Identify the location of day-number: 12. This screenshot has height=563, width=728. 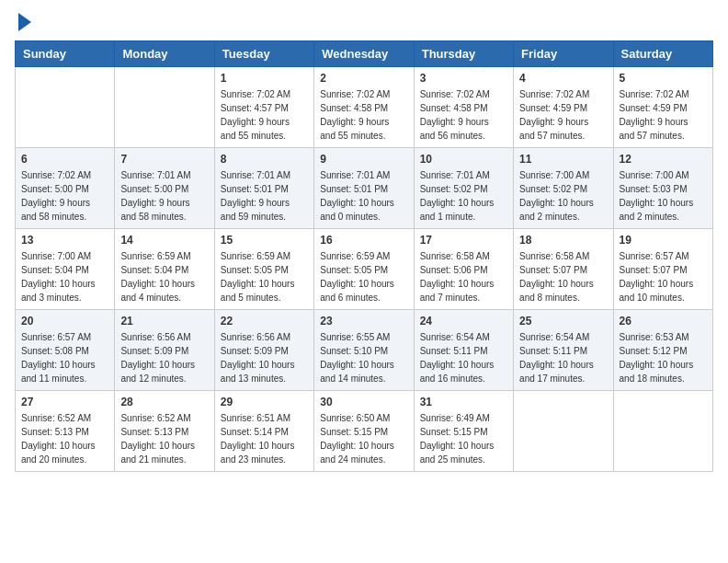
(664, 159).